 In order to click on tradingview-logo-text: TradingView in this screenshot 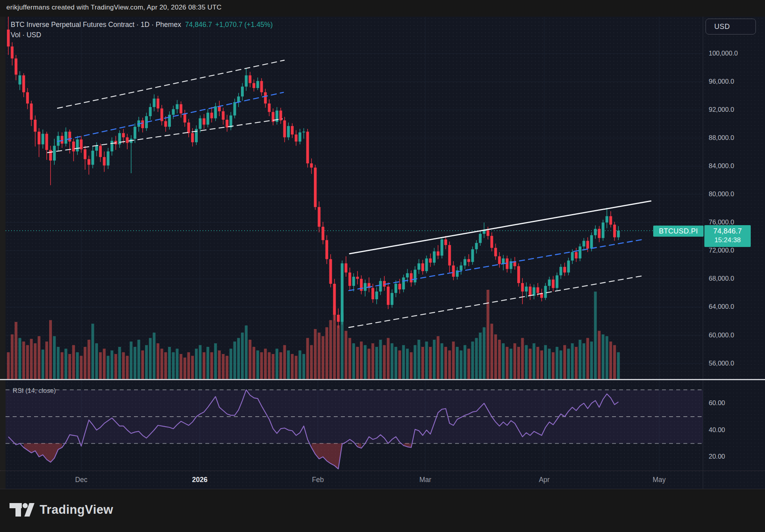, I will do `click(76, 510)`.